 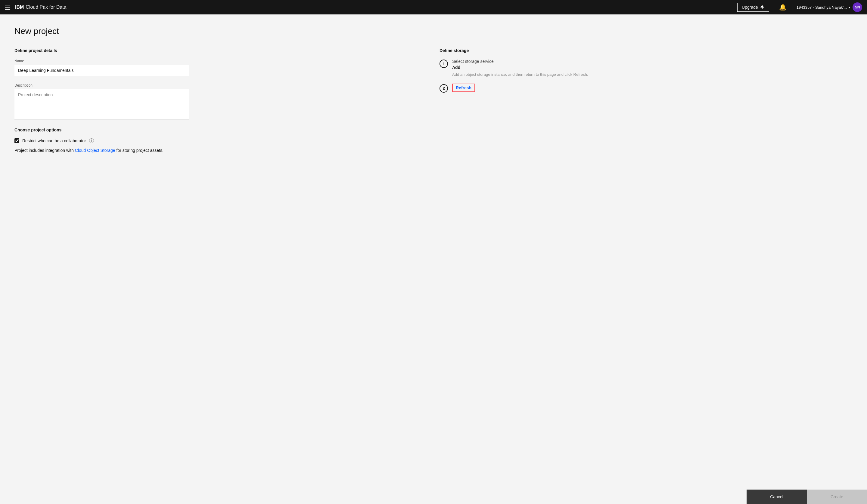 What do you see at coordinates (92, 141) in the screenshot?
I see `info-icon: i` at bounding box center [92, 141].